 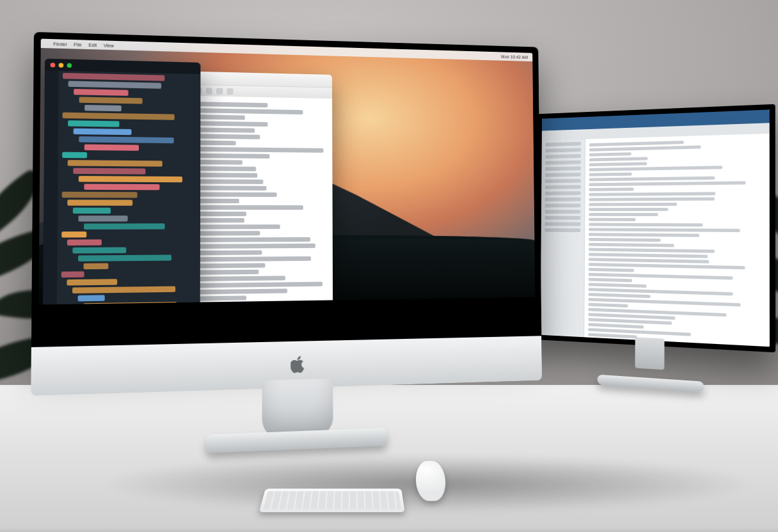 What do you see at coordinates (332, 500) in the screenshot?
I see `wireless-keyboard` at bounding box center [332, 500].